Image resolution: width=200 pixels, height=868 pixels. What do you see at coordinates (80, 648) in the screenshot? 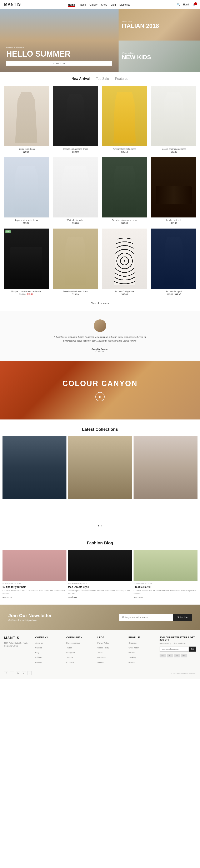
I see `list-item: Twitter` at bounding box center [80, 648].